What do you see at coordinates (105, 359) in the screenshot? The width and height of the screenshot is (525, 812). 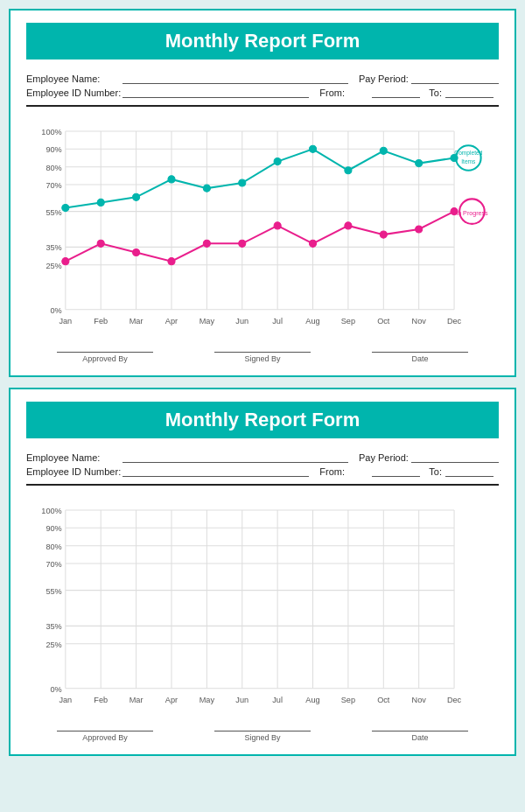 I see `approved-by-label: Approved By` at bounding box center [105, 359].